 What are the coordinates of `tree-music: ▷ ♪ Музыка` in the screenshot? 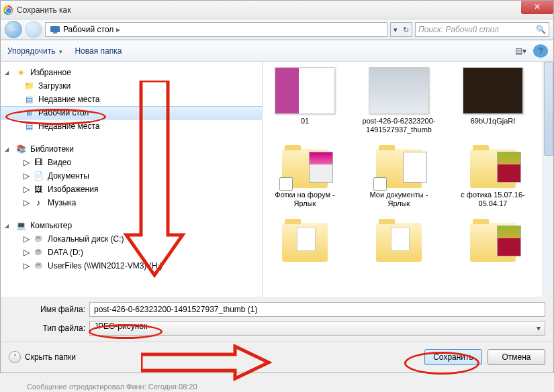 It's located at (132, 203).